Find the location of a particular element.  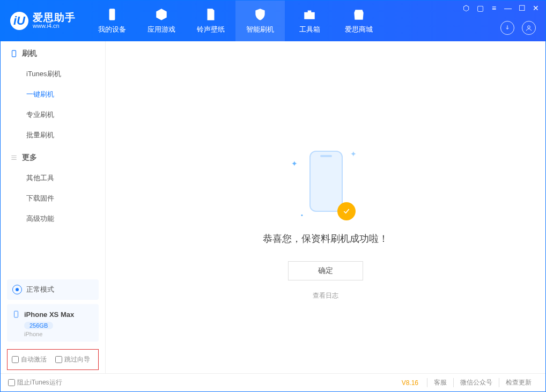

maximize-icon: ☐ is located at coordinates (522, 8).